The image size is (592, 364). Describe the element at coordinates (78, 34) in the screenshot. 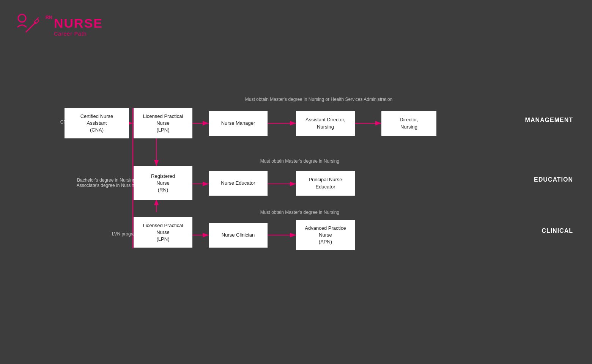

I see `career-label: Career Path` at that location.